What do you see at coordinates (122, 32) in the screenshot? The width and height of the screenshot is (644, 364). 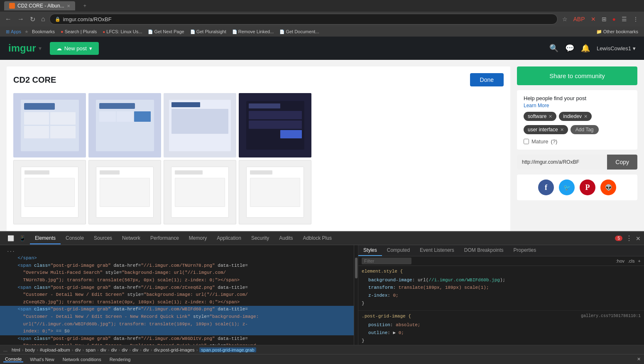 I see `bookmark-lfcs: ● LFCS: Linux Us...` at bounding box center [122, 32].